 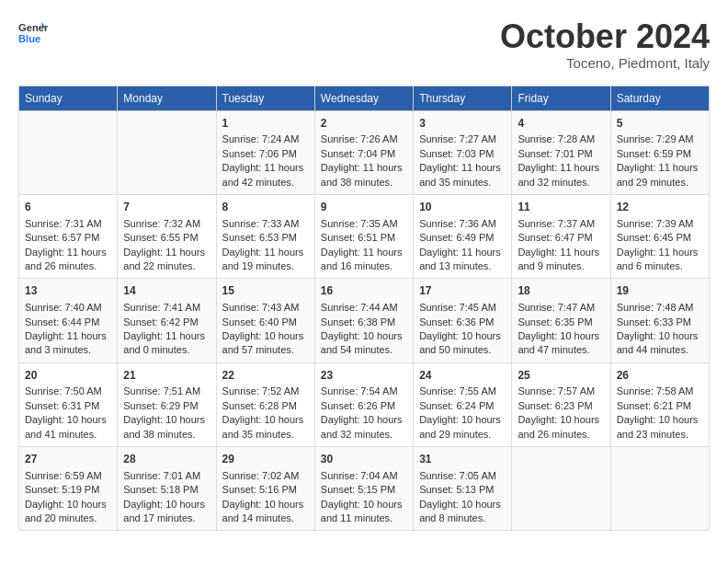 I want to click on calendar-week-row: 13Sunrise: 7:40 AMSunset: 6:44 PMDayligh…, so click(x=364, y=320).